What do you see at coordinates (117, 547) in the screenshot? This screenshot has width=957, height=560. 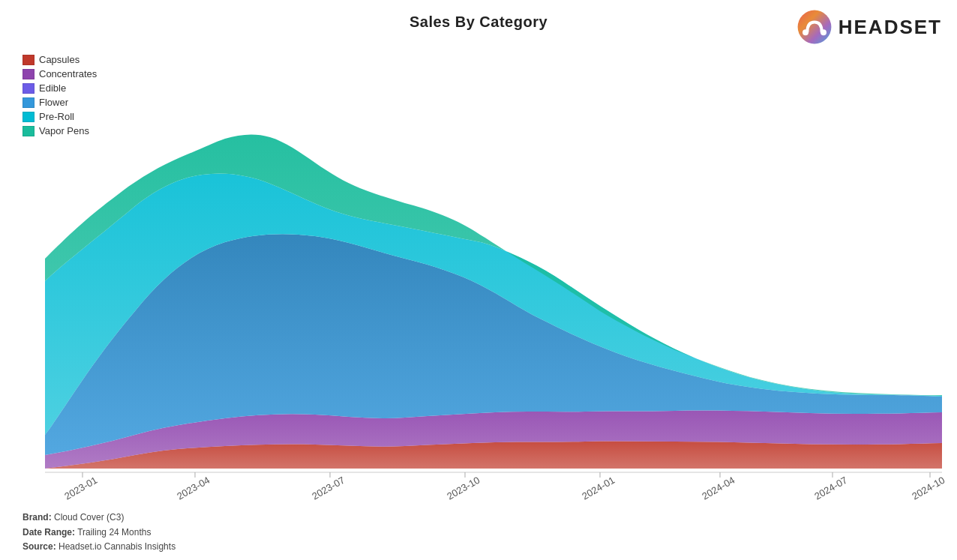 I see `footer-source-value: Headset.io Cannabis Insights` at bounding box center [117, 547].